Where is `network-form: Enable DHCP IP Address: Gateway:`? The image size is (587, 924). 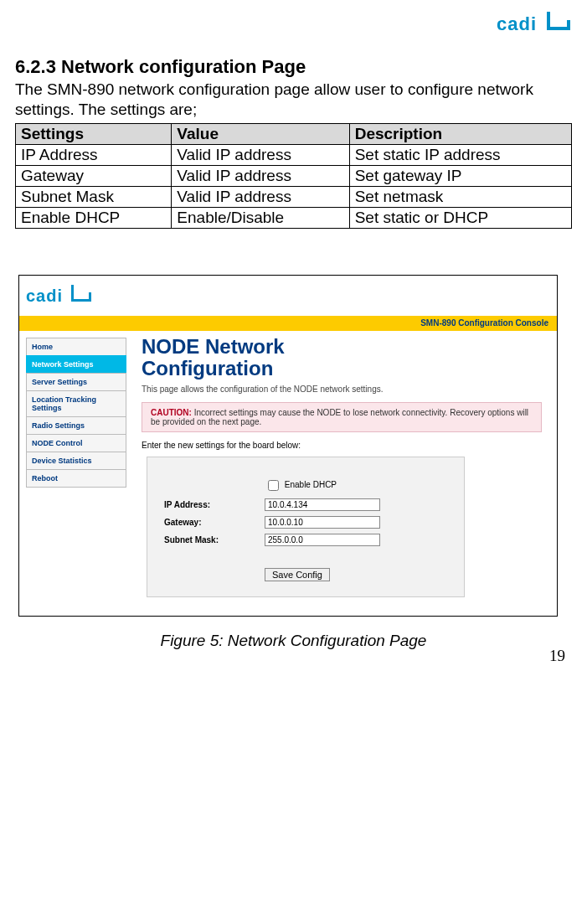 network-form: Enable DHCP IP Address: Gateway: is located at coordinates (306, 527).